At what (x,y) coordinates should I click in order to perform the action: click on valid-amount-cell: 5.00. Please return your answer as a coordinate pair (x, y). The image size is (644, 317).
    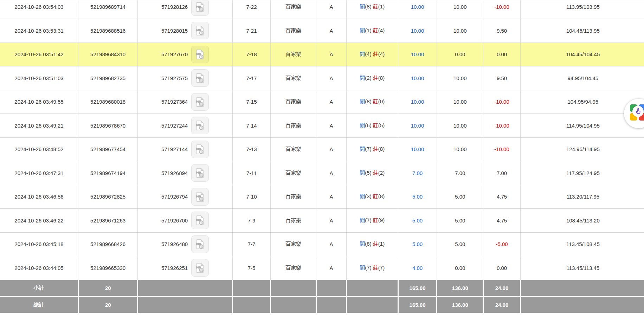
    Looking at the image, I should click on (460, 197).